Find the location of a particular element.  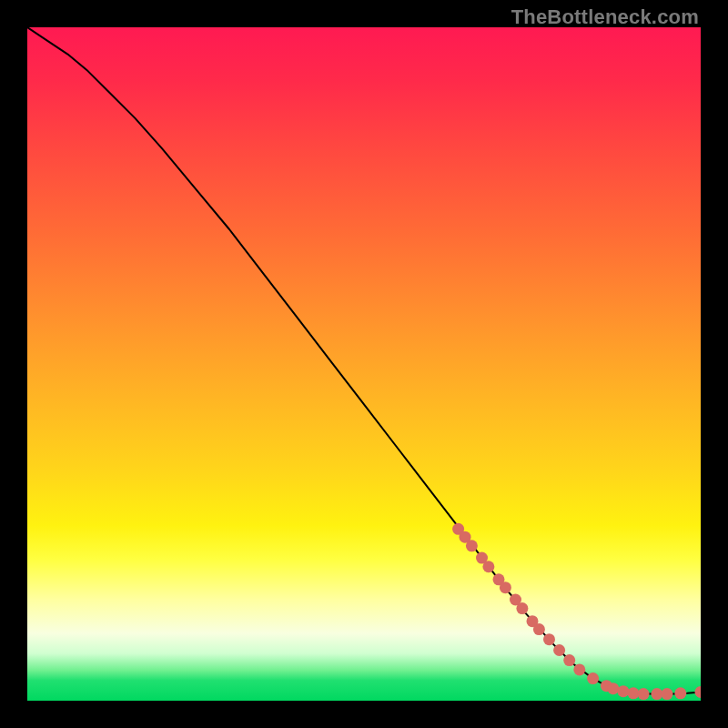

watermark-text: TheBottleneck.com is located at coordinates (605, 17).